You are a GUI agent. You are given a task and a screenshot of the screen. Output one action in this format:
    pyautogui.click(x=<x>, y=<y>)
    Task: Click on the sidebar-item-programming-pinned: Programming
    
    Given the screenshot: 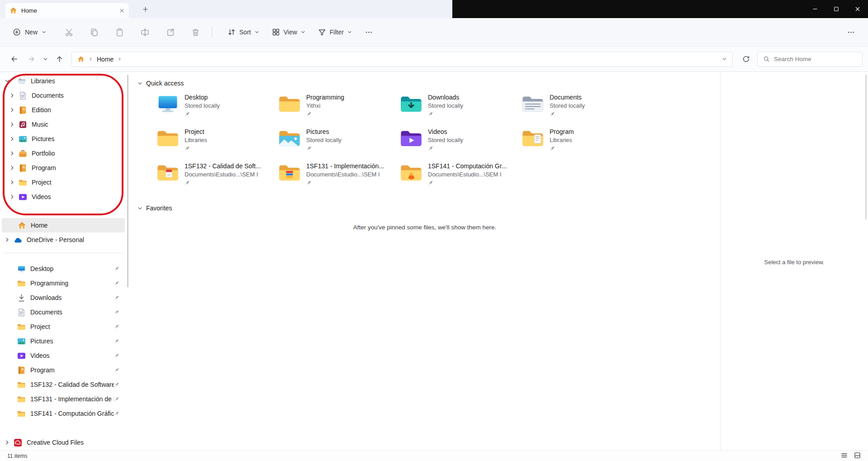 What is the action you would take?
    pyautogui.click(x=63, y=283)
    